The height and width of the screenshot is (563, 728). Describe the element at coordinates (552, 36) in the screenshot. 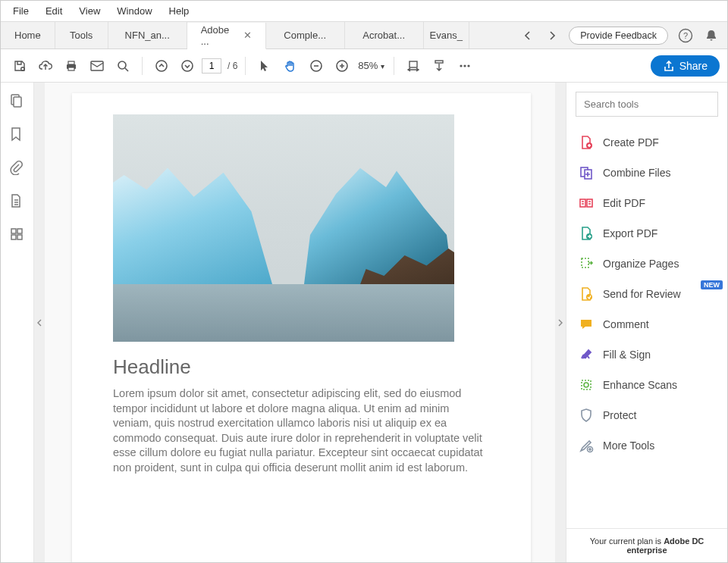

I see `next-tab-button` at that location.